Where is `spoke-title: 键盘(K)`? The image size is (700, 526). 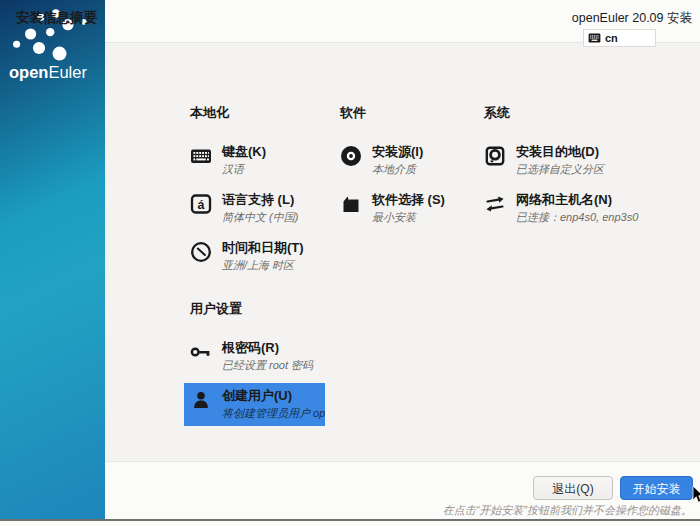
spoke-title: 键盘(K) is located at coordinates (244, 152).